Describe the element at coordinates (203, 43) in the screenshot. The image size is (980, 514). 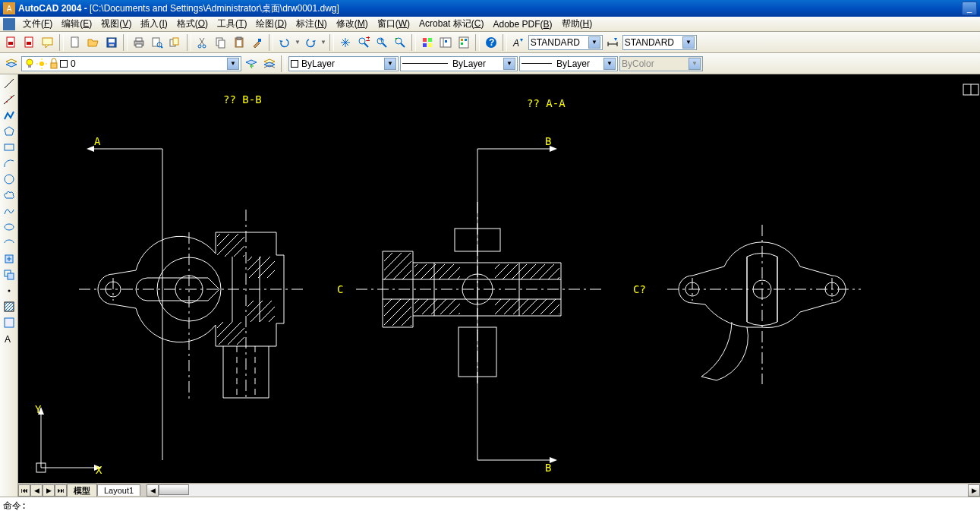
I see `cut-icon` at that location.